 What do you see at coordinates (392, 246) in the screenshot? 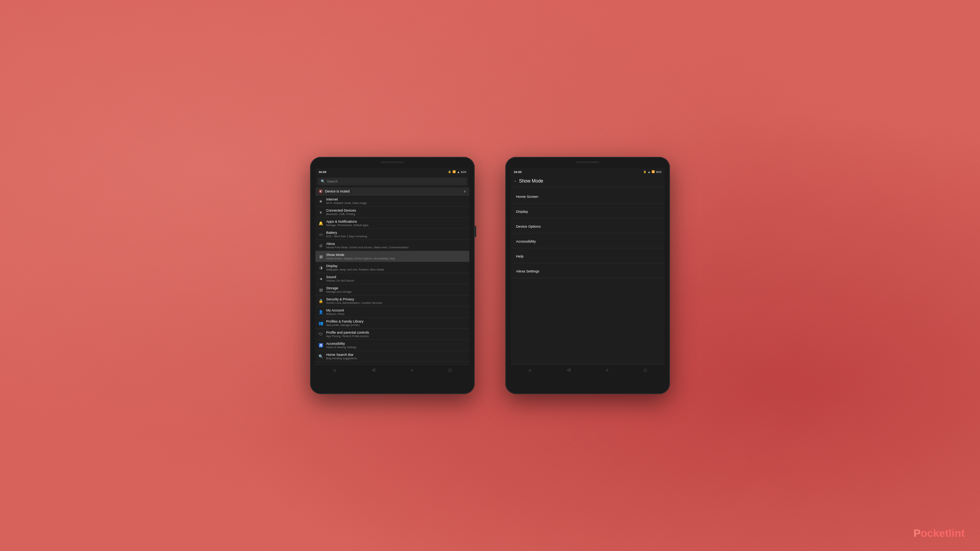
I see `settings-item-alexa: ◎ Alexa Hands-Free Mode, Screen lock acc…` at bounding box center [392, 246].